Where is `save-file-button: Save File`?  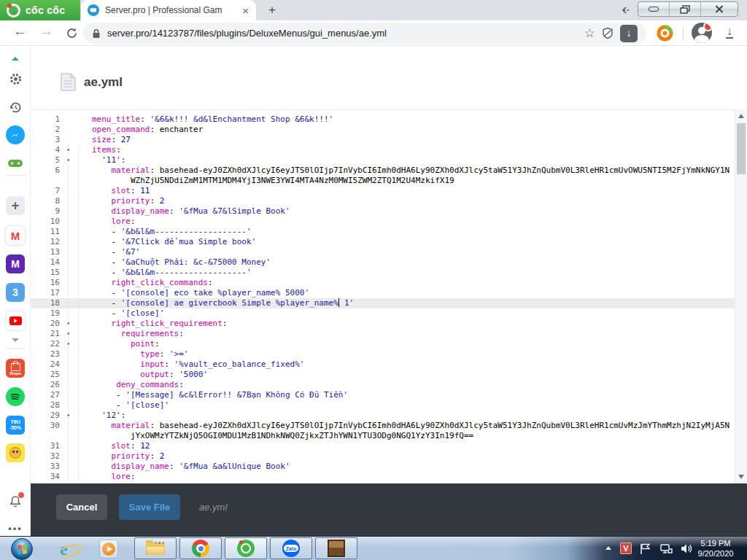
save-file-button: Save File is located at coordinates (150, 508).